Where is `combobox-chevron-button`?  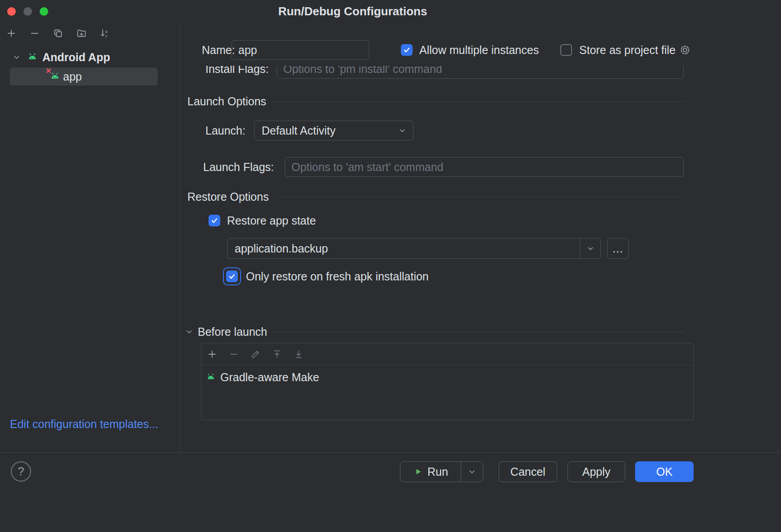
combobox-chevron-button is located at coordinates (590, 248).